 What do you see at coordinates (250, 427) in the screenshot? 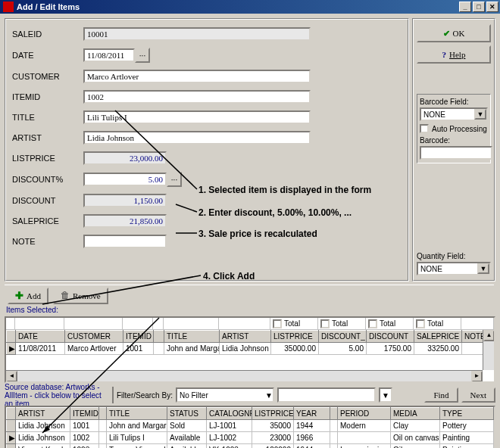
I see `source-grid: ARTIST ITEMID TITLE STATUS CATALOGNR LIS…` at bounding box center [250, 427].